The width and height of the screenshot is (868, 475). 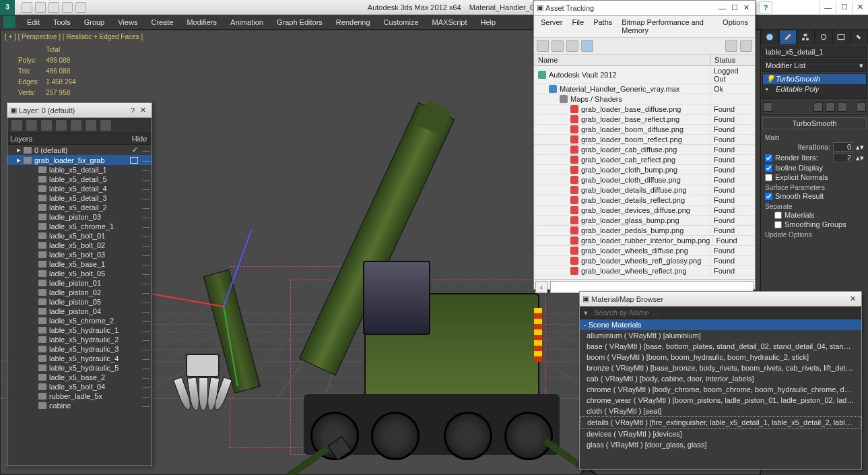 I want to click on layer-box-icon, so click(x=134, y=160).